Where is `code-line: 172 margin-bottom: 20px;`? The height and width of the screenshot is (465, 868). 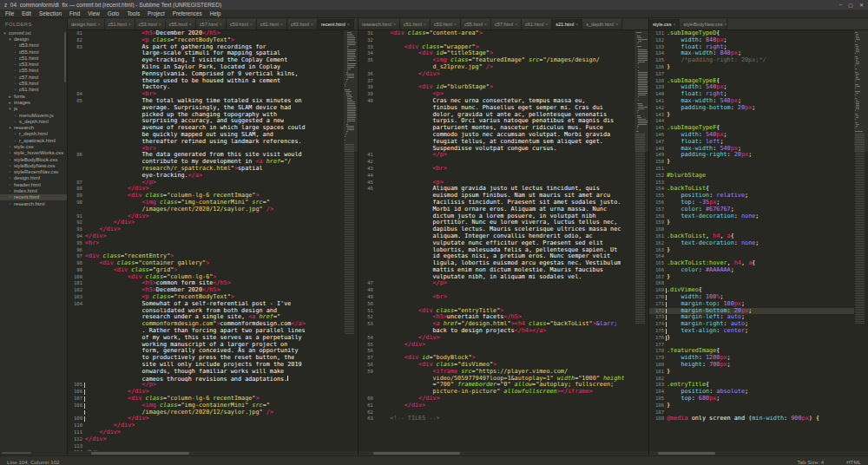 code-line: 172 margin-bottom: 20px; is located at coordinates (752, 311).